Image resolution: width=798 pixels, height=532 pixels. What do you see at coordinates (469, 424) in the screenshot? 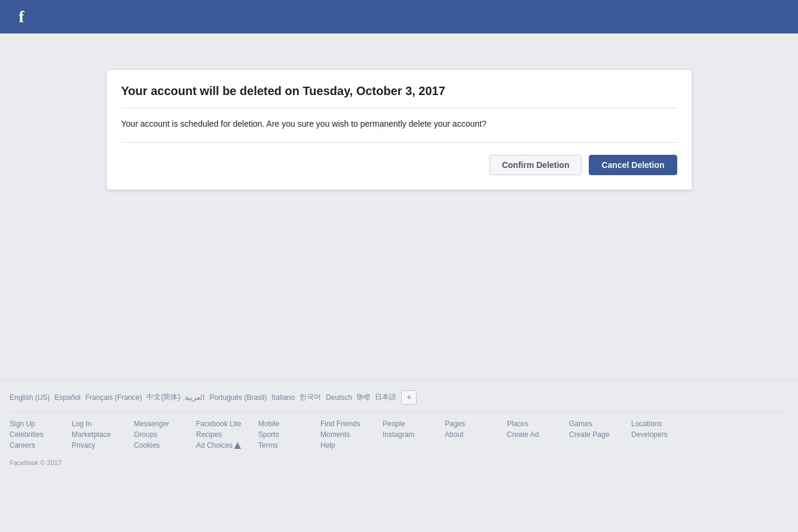
I see `footer-link-pages: Pages` at bounding box center [469, 424].